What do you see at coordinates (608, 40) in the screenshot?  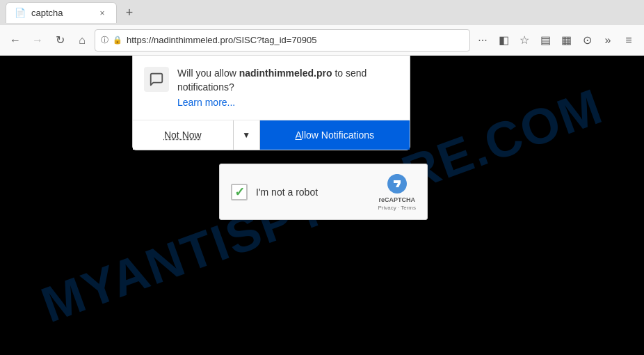 I see `extensions-button: »` at bounding box center [608, 40].